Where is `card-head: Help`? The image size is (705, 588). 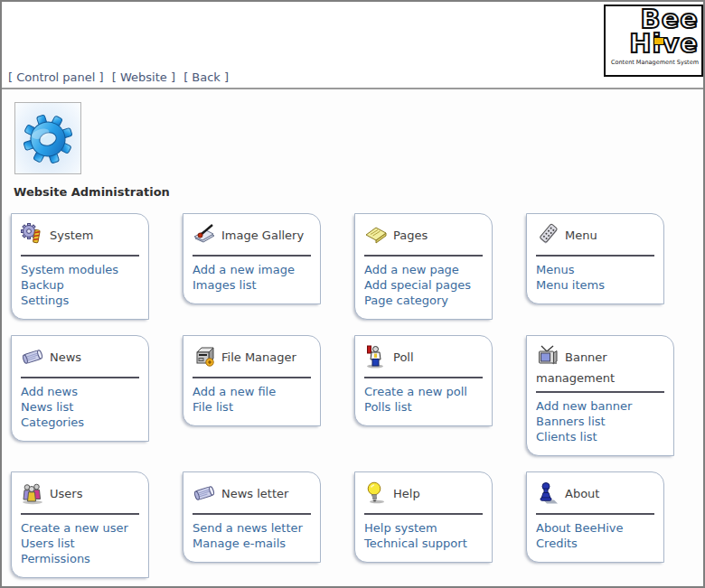 card-head: Help is located at coordinates (423, 495).